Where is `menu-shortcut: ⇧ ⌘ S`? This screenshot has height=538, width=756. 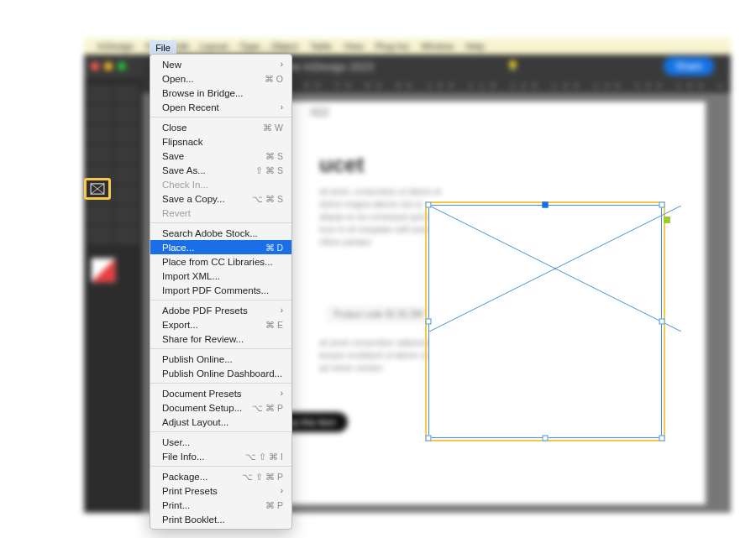
menu-shortcut: ⇧ ⌘ S is located at coordinates (269, 170).